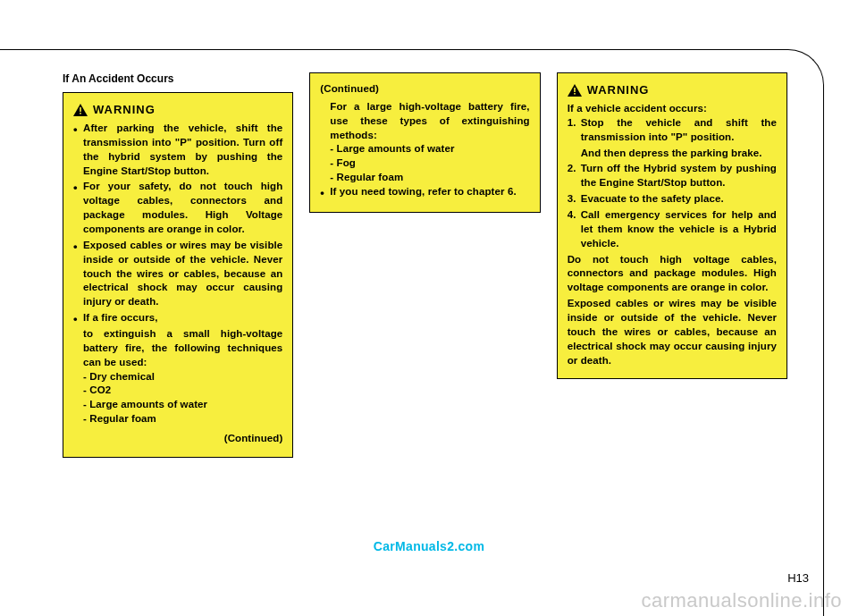  Describe the element at coordinates (178, 224) in the screenshot. I see `warning-bullet-list: After parking the vehicle, shift the tra…` at that location.